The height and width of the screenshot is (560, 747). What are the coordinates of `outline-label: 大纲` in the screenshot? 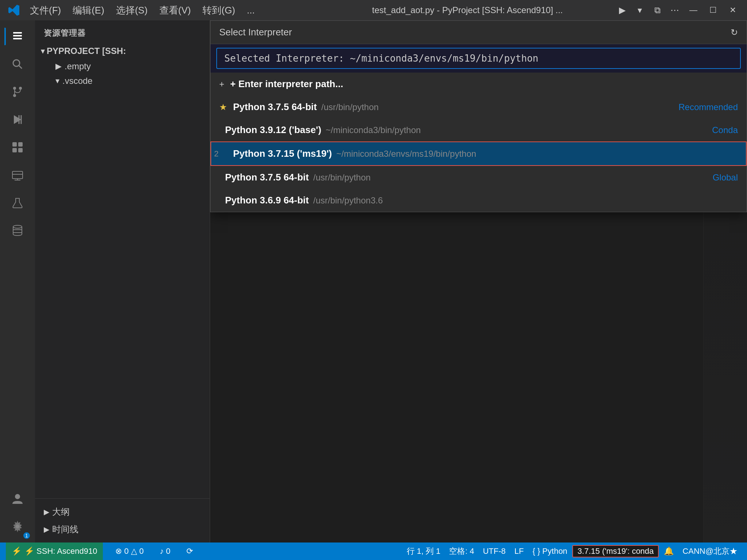 It's located at (61, 512).